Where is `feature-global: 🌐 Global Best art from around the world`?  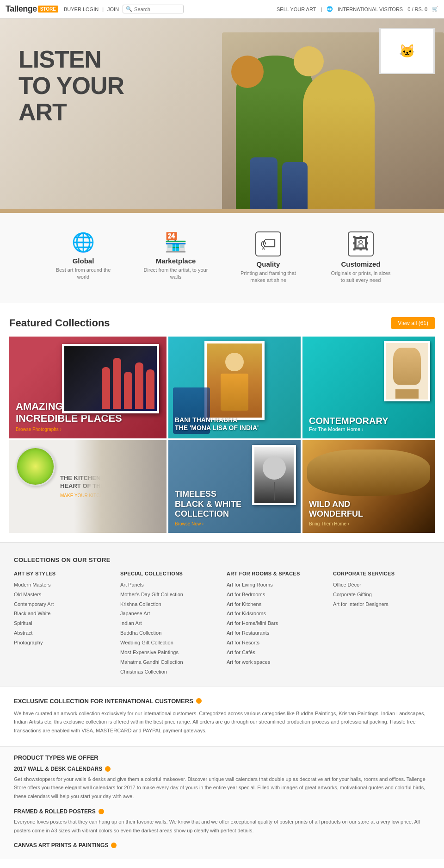 feature-global: 🌐 Global Best art from around the world is located at coordinates (83, 258).